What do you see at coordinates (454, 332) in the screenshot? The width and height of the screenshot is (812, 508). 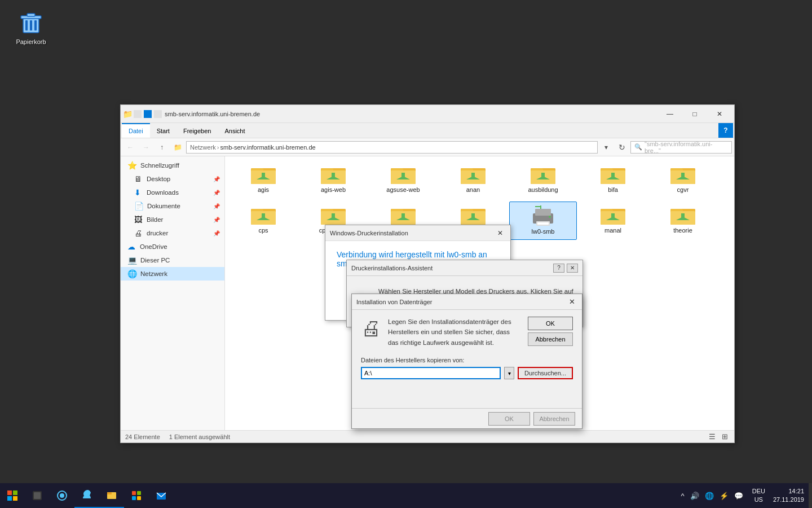 I see `dt-desc-text: Legen Sie den Installationsdatenträger d…` at bounding box center [454, 332].